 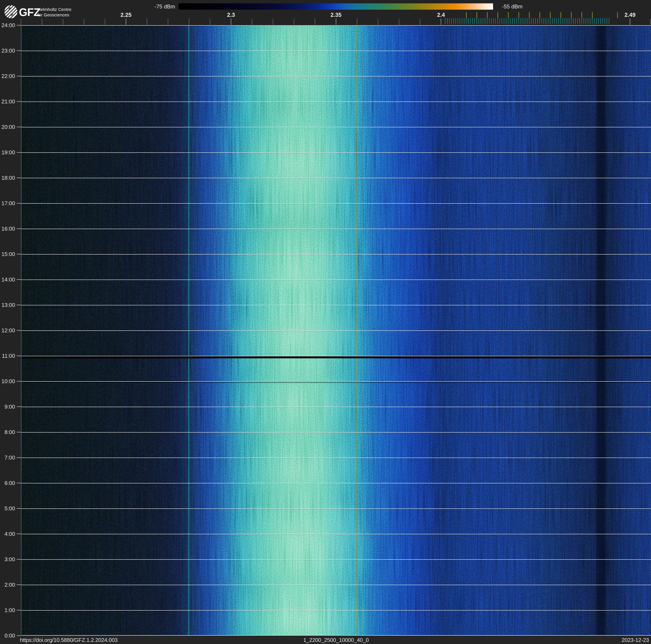 I want to click on time-label: 21:00, so click(x=7, y=101).